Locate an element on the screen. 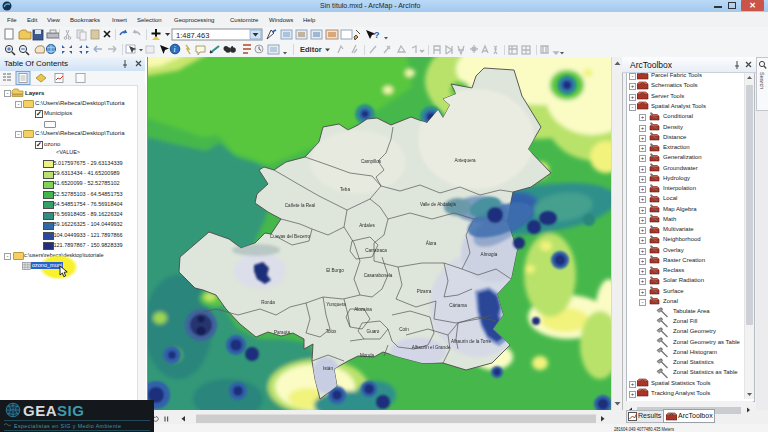 The image size is (768, 432). svg-text: 281604.049 4077480.435 Meters is located at coordinates (644, 429).